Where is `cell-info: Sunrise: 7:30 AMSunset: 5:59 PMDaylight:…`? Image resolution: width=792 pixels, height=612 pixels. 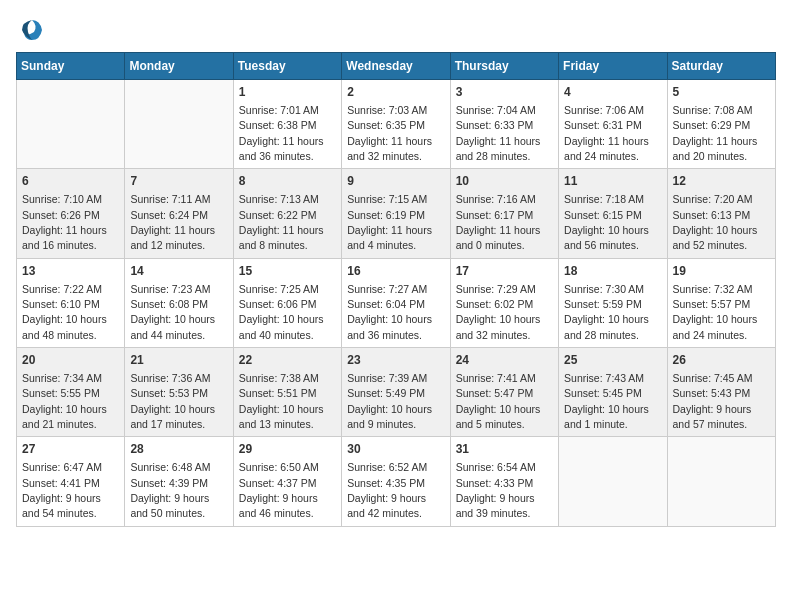 cell-info: Sunrise: 7:30 AMSunset: 5:59 PMDaylight:… is located at coordinates (606, 312).